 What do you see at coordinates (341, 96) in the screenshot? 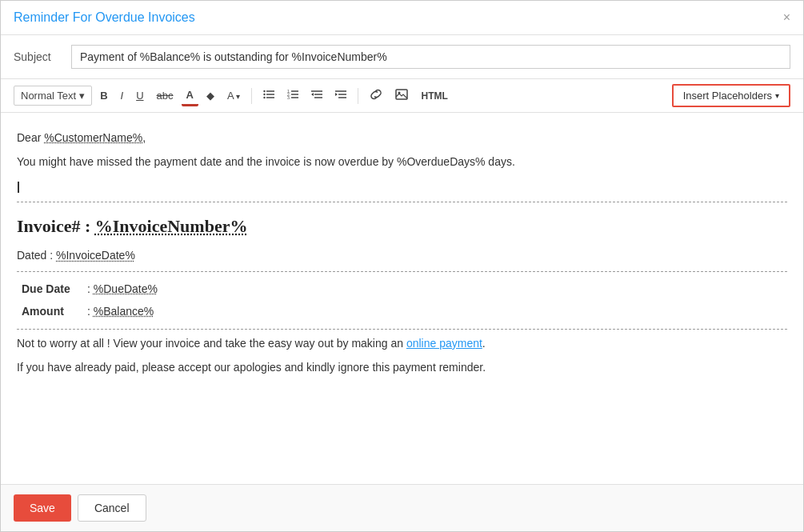
I see `indent-increase-button` at bounding box center [341, 96].